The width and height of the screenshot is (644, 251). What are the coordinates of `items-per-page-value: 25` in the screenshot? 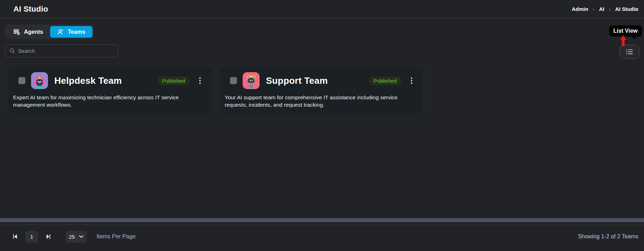 It's located at (72, 237).